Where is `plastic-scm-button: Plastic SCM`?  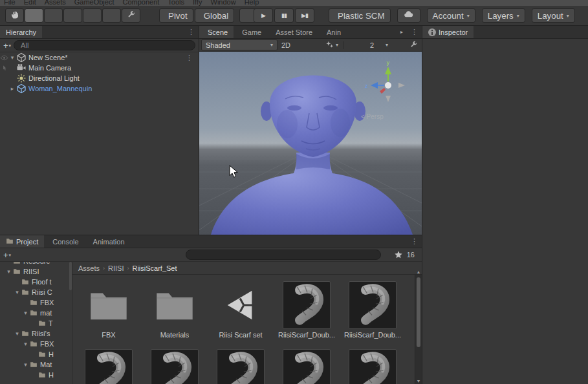 plastic-scm-button: Plastic SCM is located at coordinates (360, 16).